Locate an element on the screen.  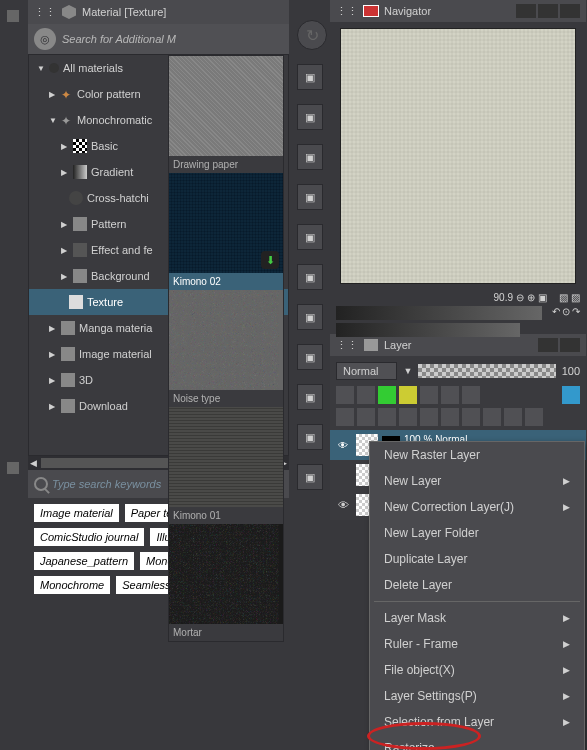
effect-icon is located at coordinates (80, 250).